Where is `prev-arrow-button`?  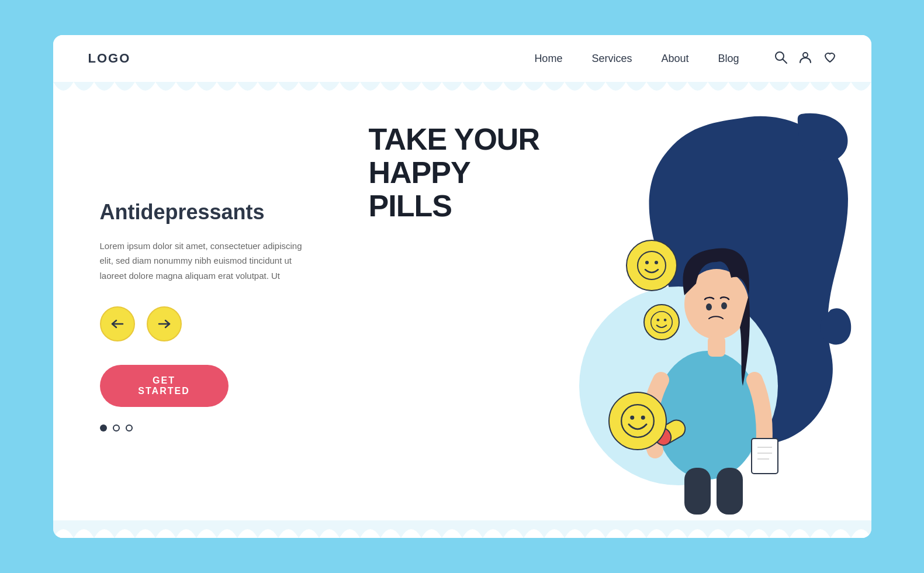 prev-arrow-button is located at coordinates (117, 324).